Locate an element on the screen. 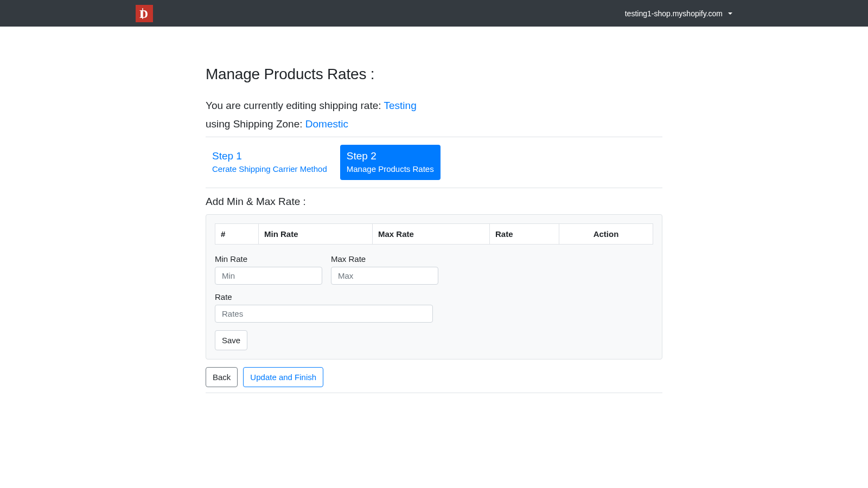 The image size is (868, 488). min-rate-label: Min Rate is located at coordinates (269, 259).